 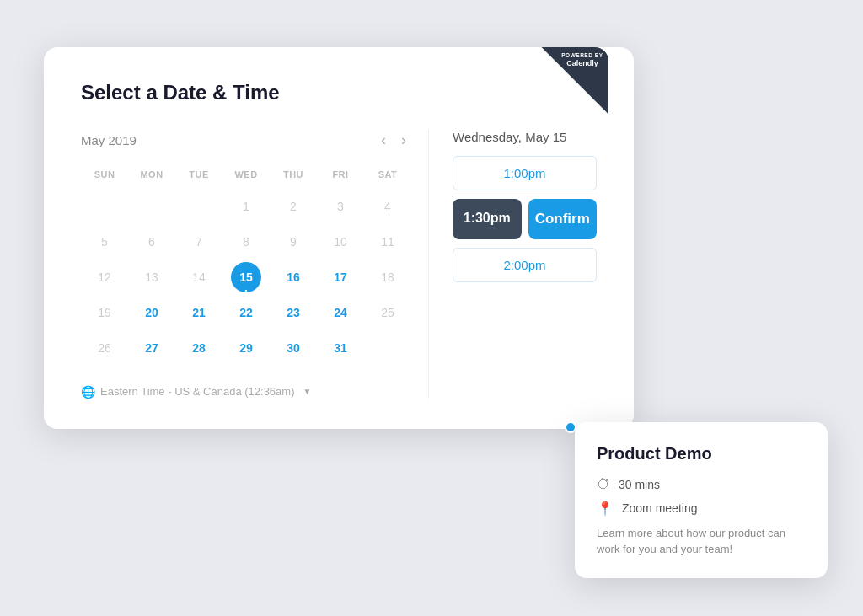 What do you see at coordinates (246, 313) in the screenshot?
I see `day-cell-22: 22` at bounding box center [246, 313].